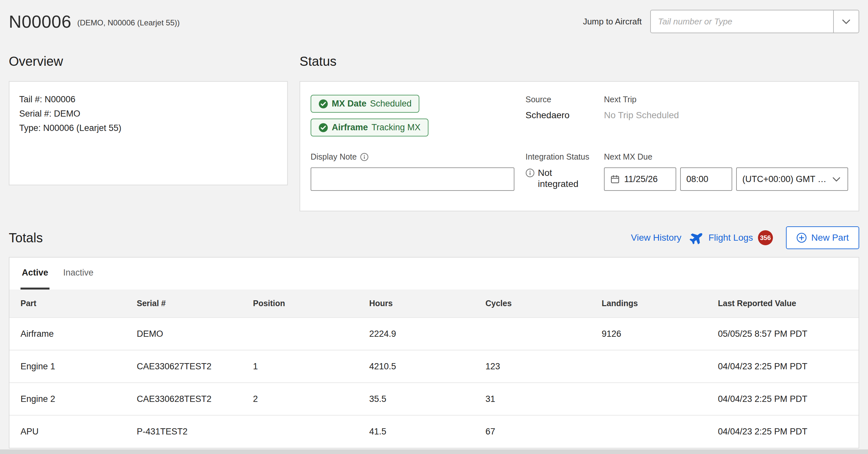 This screenshot has height=454, width=868. I want to click on next-mx-time-input: 08:00, so click(706, 179).